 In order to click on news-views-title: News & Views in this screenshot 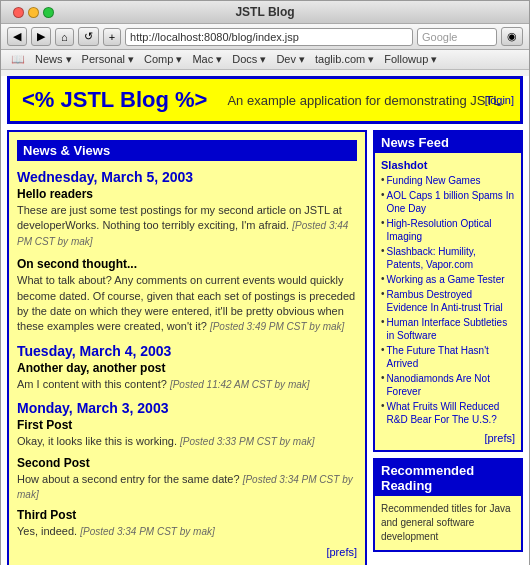, I will do `click(187, 150)`.